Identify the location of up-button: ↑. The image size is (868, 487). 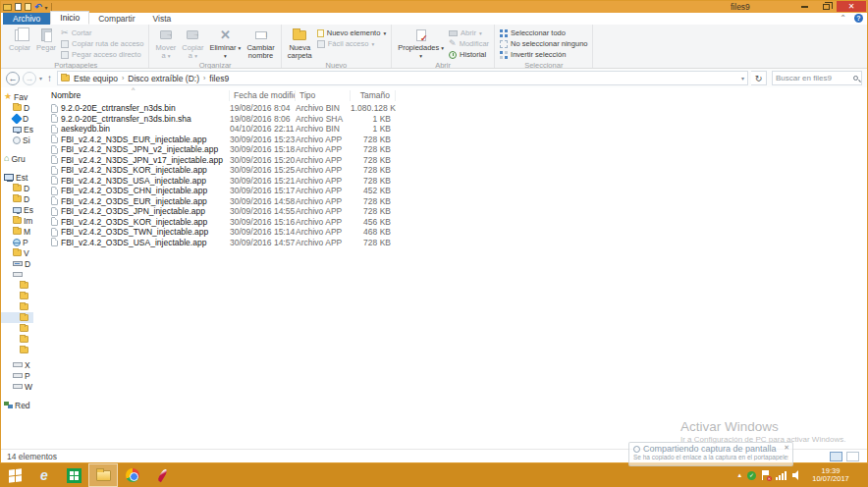
(49, 79).